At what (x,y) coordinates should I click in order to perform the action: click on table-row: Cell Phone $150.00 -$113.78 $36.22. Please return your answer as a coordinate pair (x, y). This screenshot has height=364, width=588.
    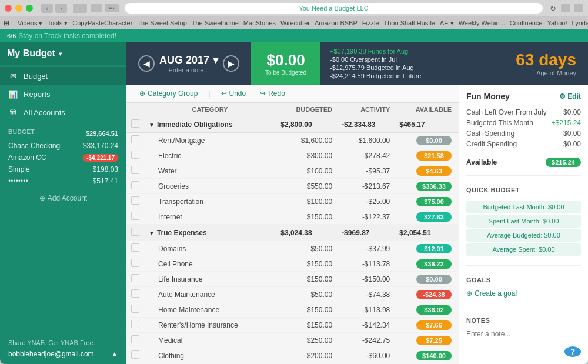
    Looking at the image, I should click on (293, 264).